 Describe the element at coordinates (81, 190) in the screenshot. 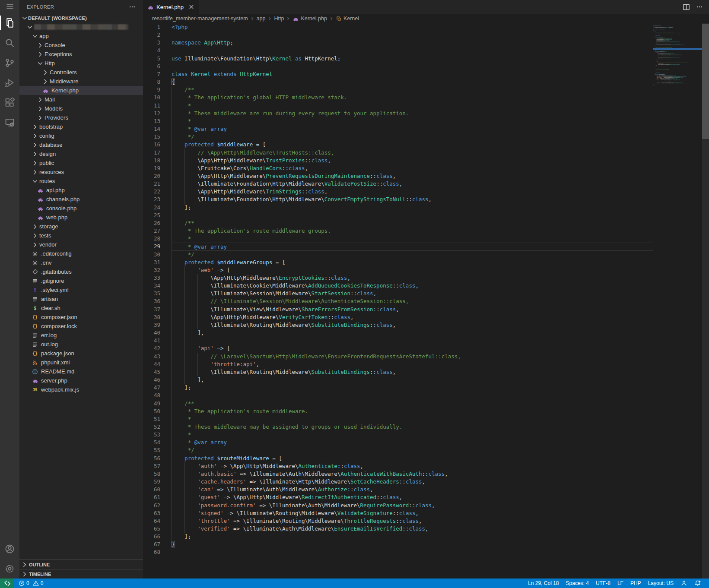

I see `tree-item-api-php: api.php` at that location.